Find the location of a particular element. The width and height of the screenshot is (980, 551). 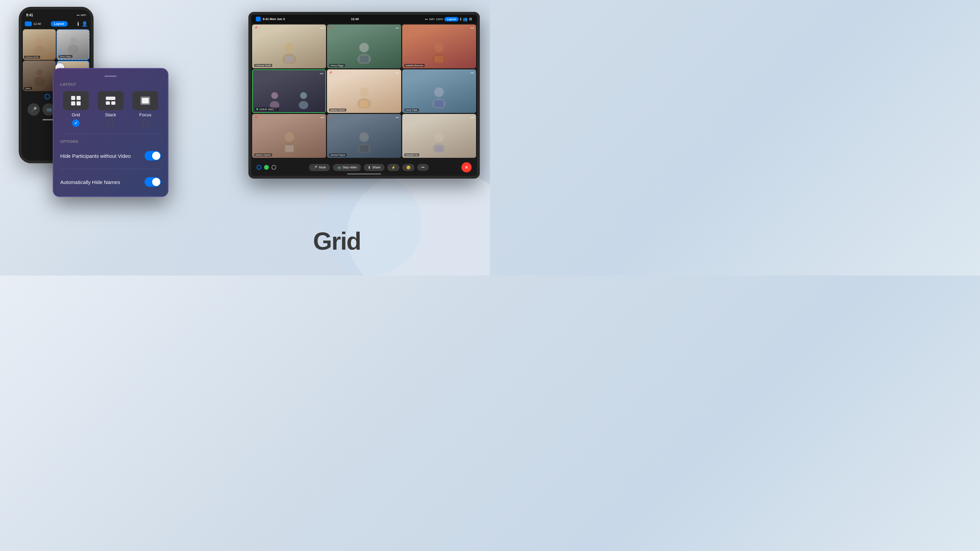

layout-option-focus: Focus is located at coordinates (145, 109).